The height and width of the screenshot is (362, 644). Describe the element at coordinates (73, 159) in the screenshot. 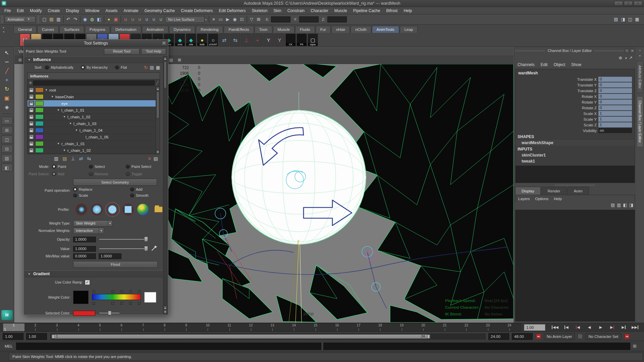

I see `weight-hammer-icon: ⊥` at that location.